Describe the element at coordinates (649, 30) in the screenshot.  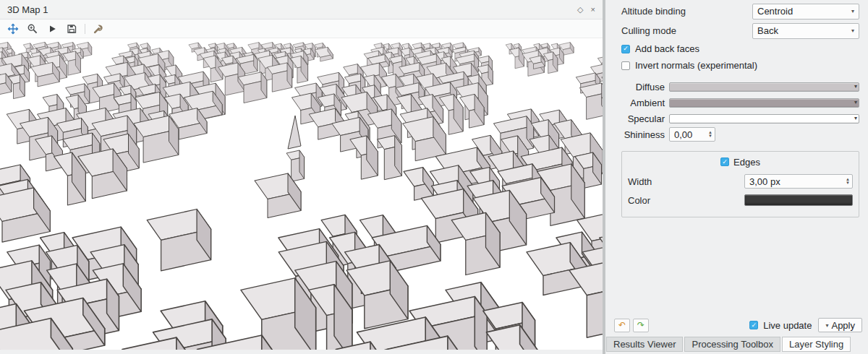
I see `culling-mode-label: Culling mode` at that location.